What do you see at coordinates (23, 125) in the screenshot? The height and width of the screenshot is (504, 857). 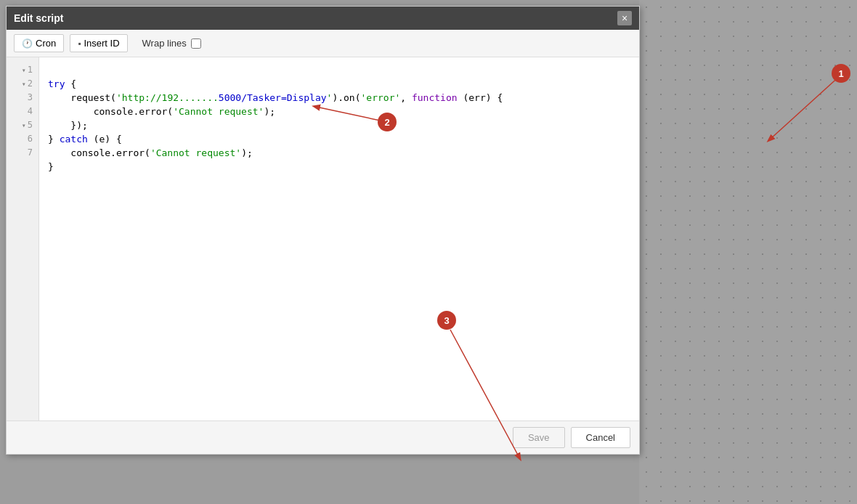 I see `line-num-5: ▾ 5` at bounding box center [23, 125].